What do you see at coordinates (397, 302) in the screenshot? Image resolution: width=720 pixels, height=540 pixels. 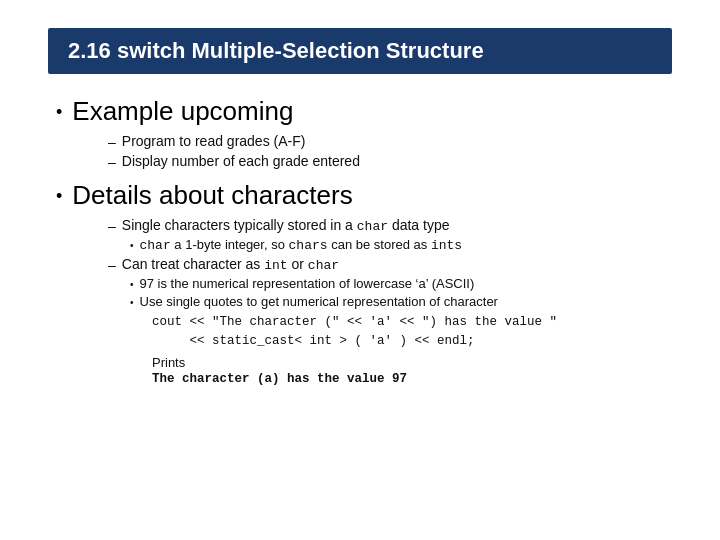 I see `sub-sub-quotes: • Use single quotes to get numerical rep…` at bounding box center [397, 302].